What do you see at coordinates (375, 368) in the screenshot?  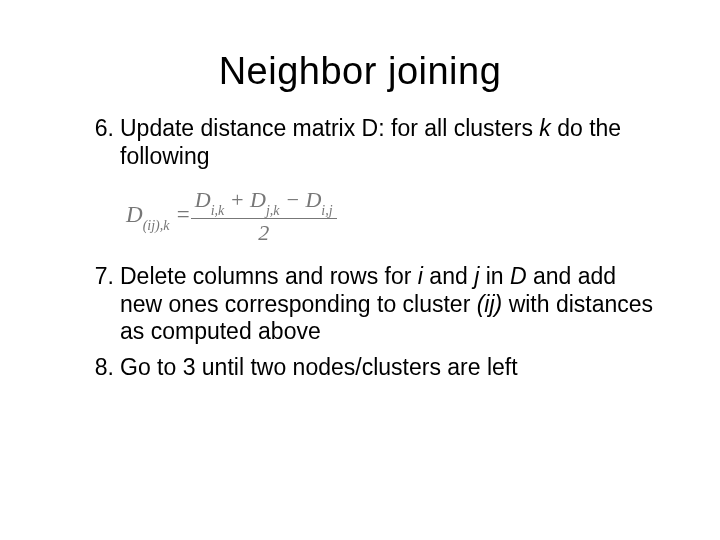 I see `step-8: 8. Go to 3 until two nodes/clusters are …` at bounding box center [375, 368].